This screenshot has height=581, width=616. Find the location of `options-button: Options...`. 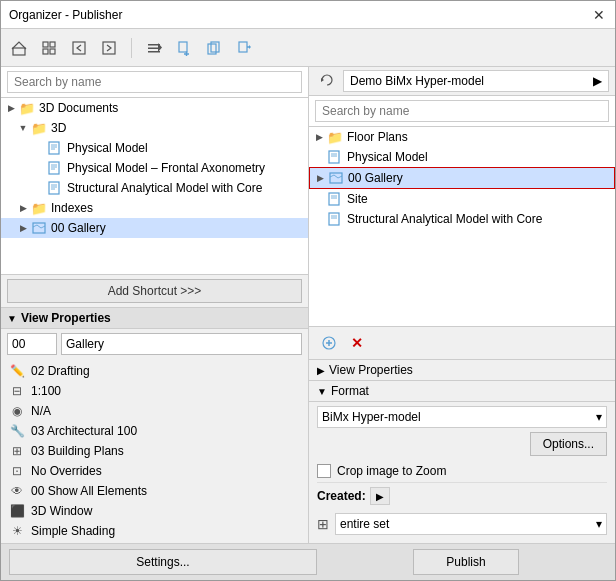

options-button: Options... is located at coordinates (568, 444).